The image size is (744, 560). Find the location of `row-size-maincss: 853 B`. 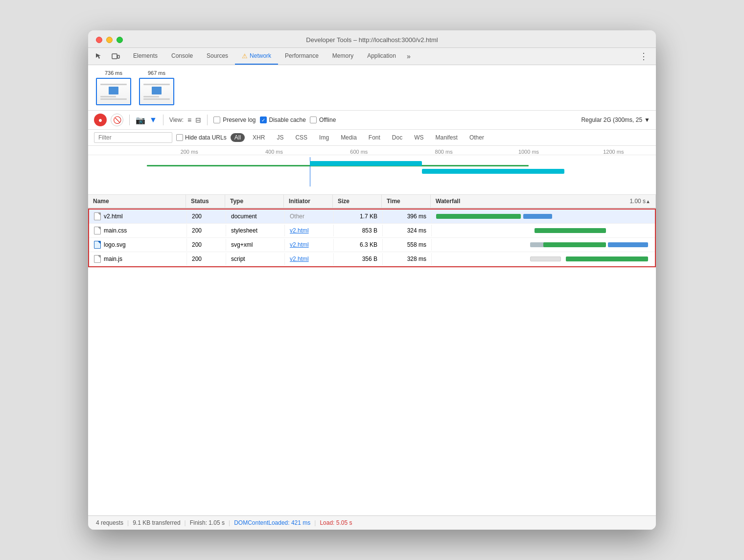

row-size-maincss: 853 B is located at coordinates (358, 231).